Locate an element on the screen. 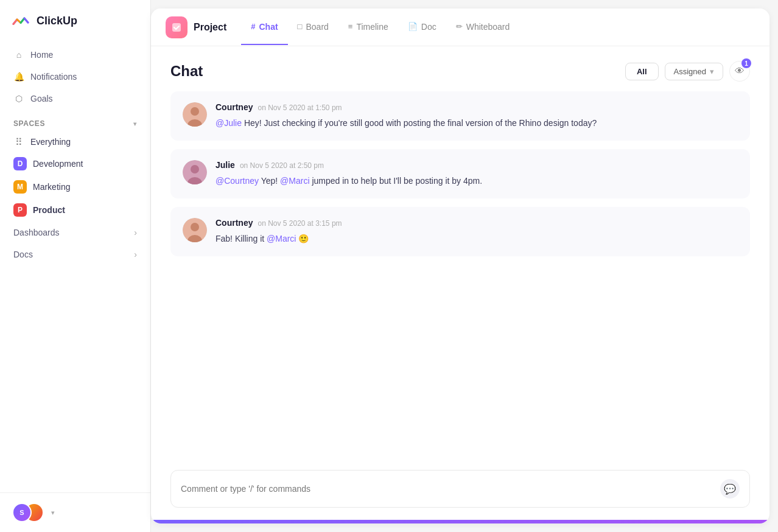 Image resolution: width=778 pixels, height=532 pixels. spaces-list: ⠿ Everything D Development M Marketing P… is located at coordinates (75, 177).